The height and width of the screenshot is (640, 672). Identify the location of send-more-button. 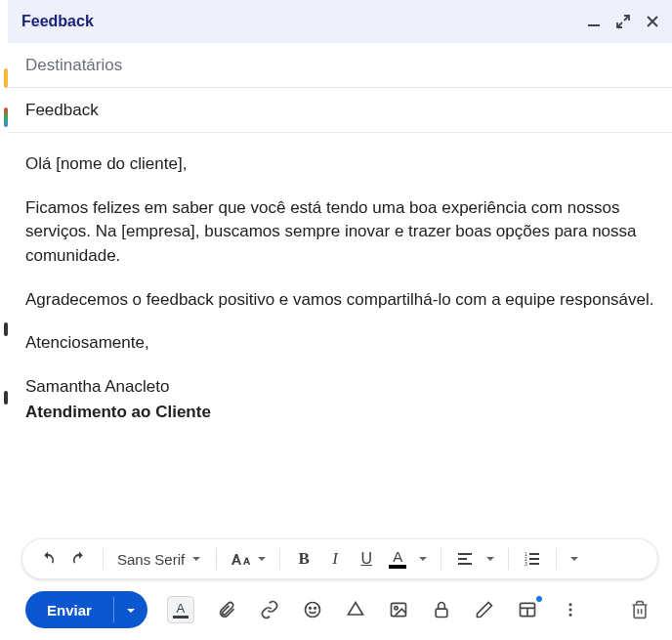
(131, 610).